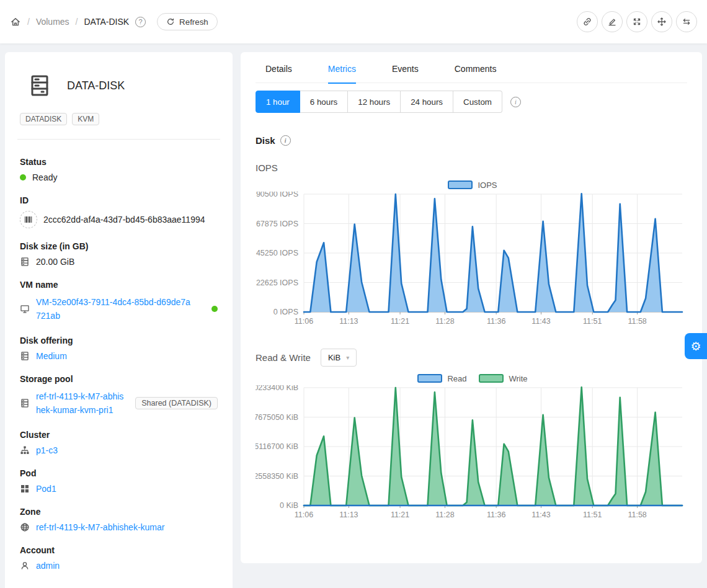 The width and height of the screenshot is (707, 588). I want to click on reload-icon, so click(171, 22).